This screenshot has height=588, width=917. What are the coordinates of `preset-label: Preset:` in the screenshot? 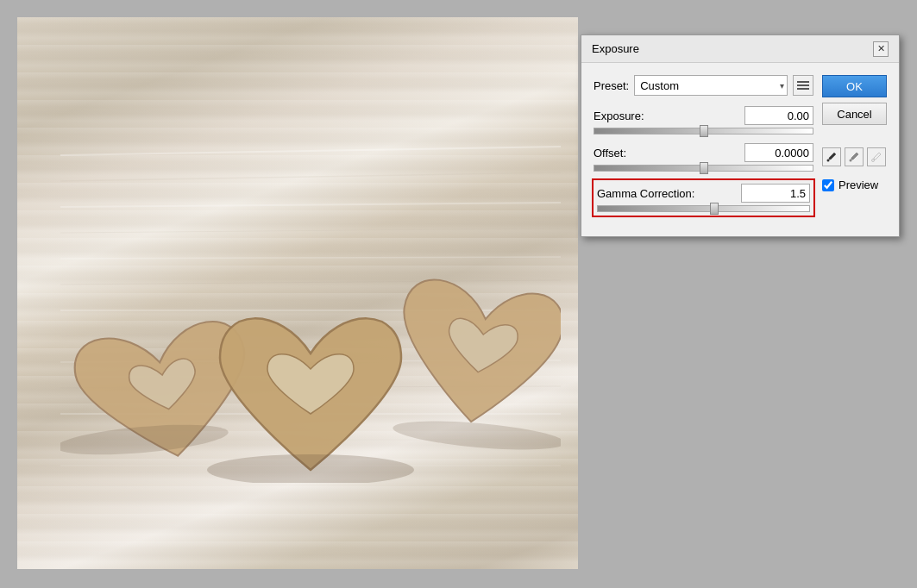 It's located at (611, 86).